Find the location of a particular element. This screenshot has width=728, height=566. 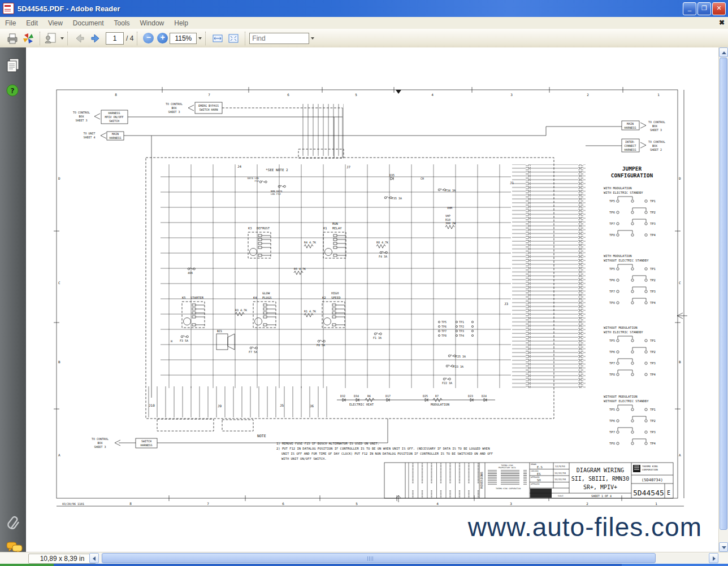

page-count-label: / 4 is located at coordinates (130, 38).